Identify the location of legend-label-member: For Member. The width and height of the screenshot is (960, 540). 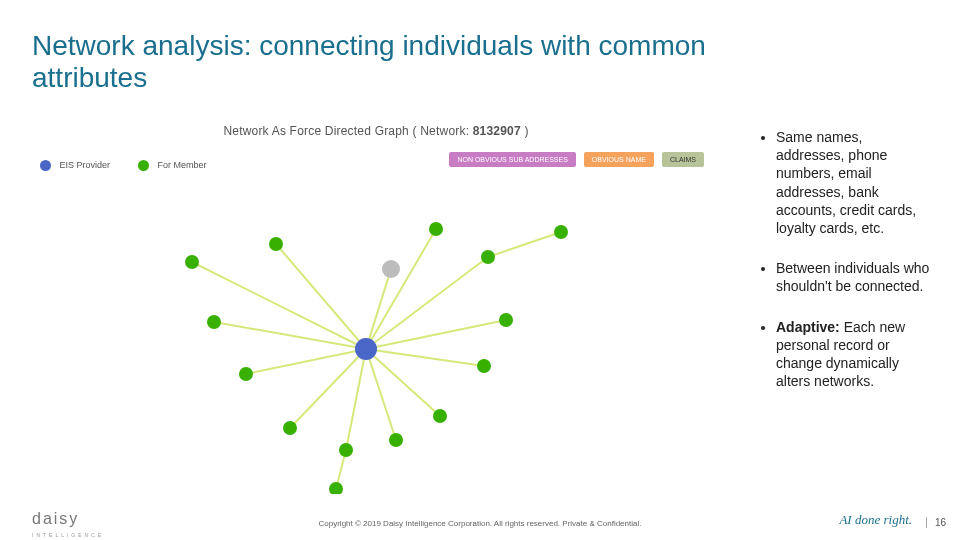
(182, 165).